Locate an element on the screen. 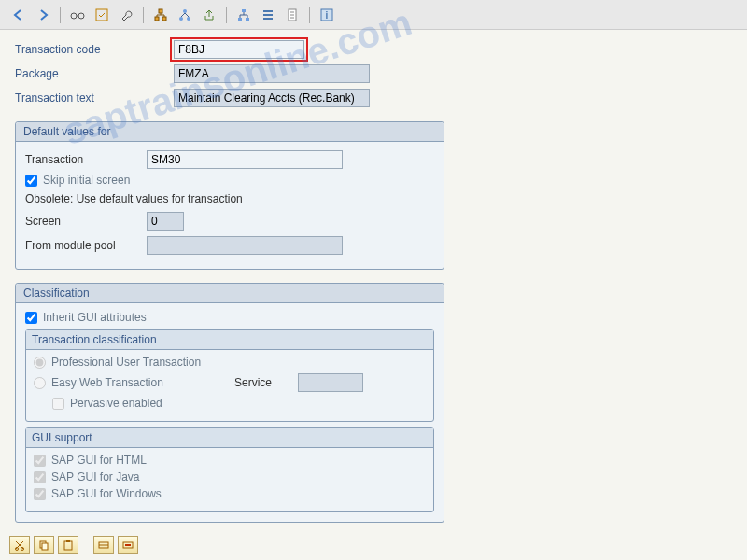  transaction-classification-title: Transaction classification is located at coordinates (230, 340).